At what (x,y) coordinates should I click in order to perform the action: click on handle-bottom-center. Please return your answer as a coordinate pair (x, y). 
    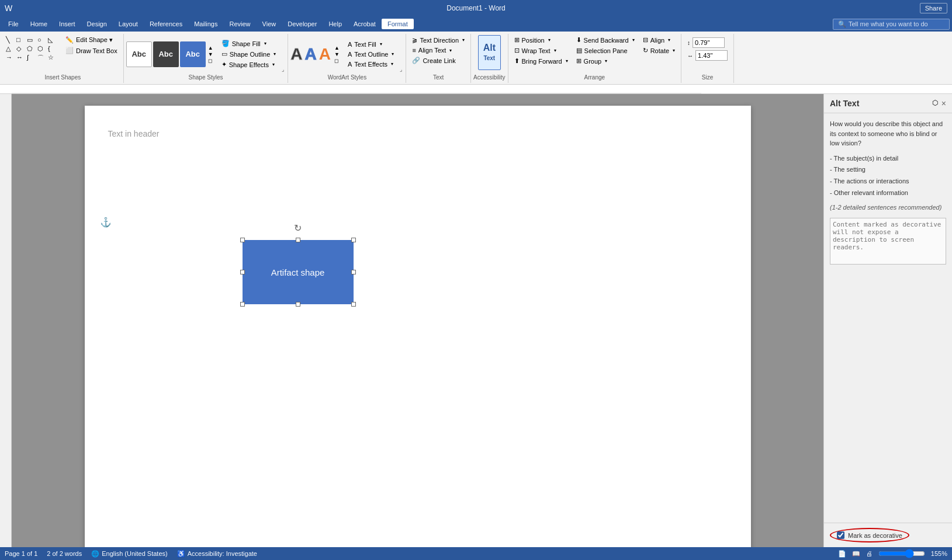
    Looking at the image, I should click on (298, 304).